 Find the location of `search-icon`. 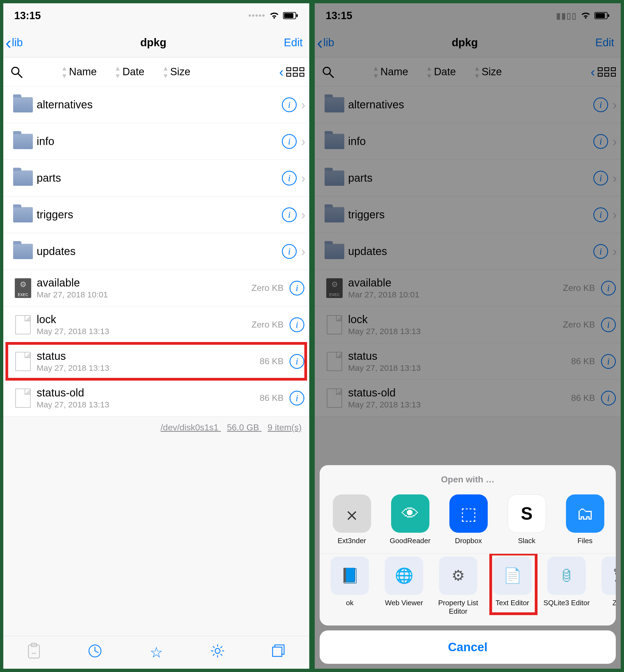

search-icon is located at coordinates (16, 72).